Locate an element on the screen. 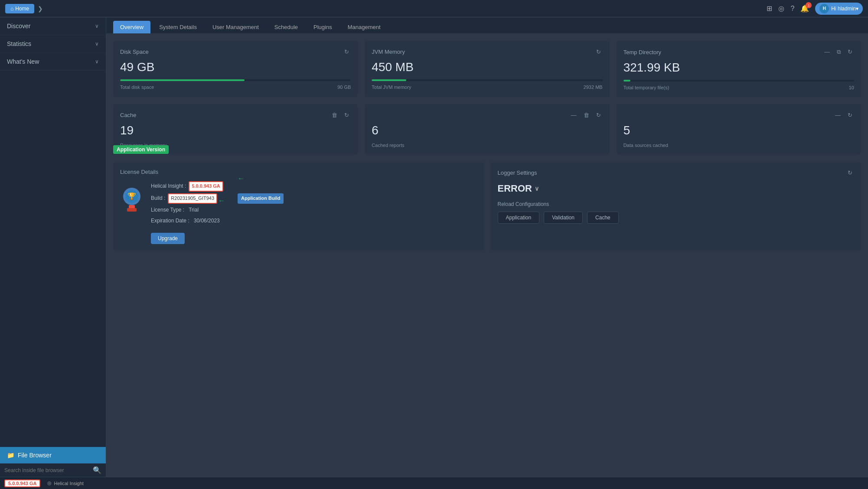 The width and height of the screenshot is (868, 489). app-build-annotation: Application Build is located at coordinates (261, 199).